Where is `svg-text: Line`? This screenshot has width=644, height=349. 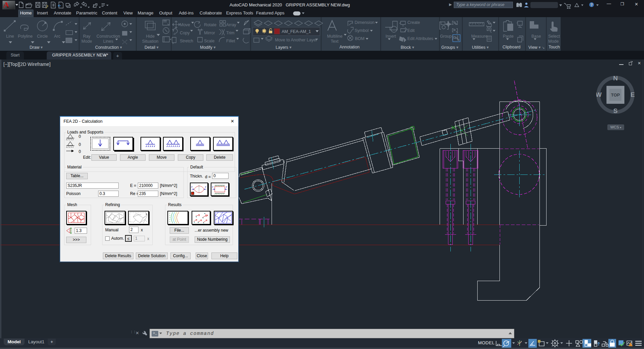
svg-text: Line is located at coordinates (10, 36).